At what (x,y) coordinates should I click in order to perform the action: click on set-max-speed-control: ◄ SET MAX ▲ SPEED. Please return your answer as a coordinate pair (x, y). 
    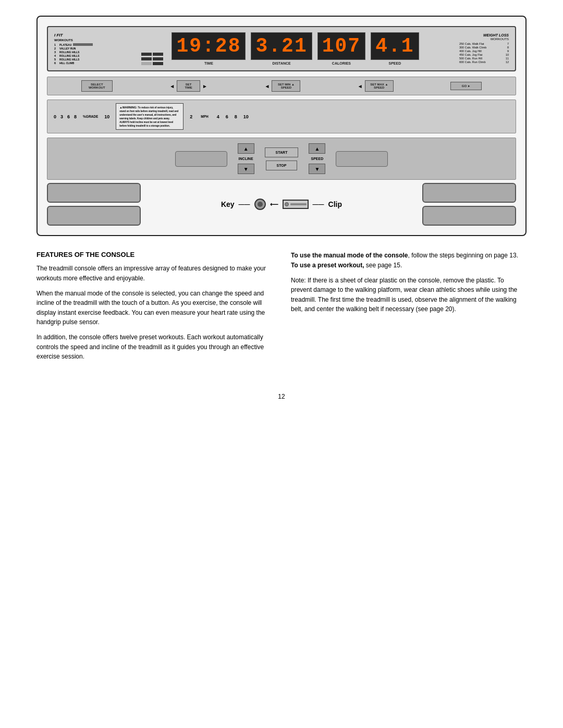
    Looking at the image, I should click on (375, 86).